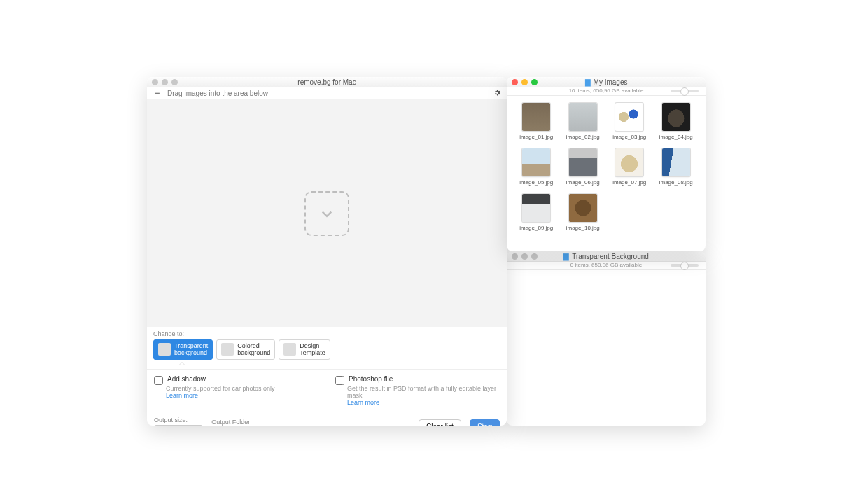 This screenshot has width=854, height=504. I want to click on file-item: image_05.jpg, so click(536, 167).